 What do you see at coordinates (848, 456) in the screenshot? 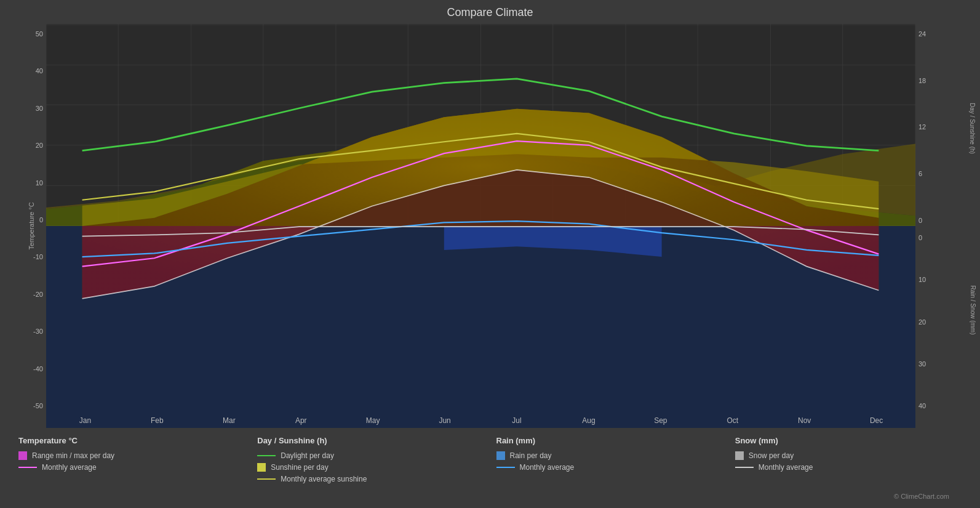
I see `legend-snow-day: Snow per day` at bounding box center [848, 456].